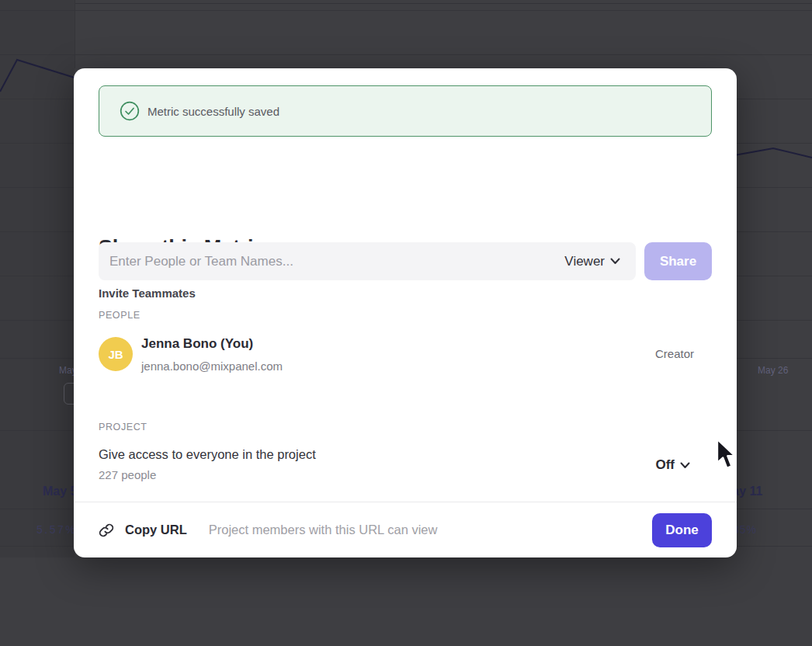 The width and height of the screenshot is (812, 646). I want to click on success-banner-text: Metric successfully saved, so click(213, 112).